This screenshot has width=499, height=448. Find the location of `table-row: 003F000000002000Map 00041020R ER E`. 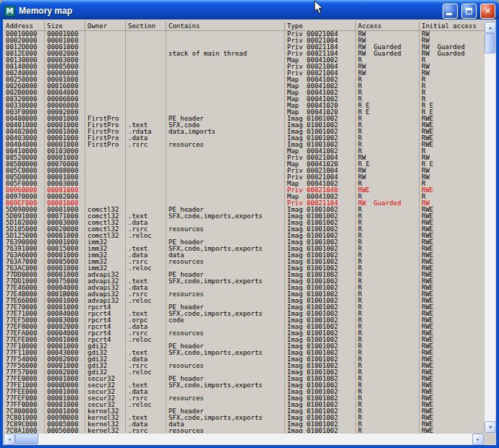

table-row: 003F000000002000Map 00041020R ER E is located at coordinates (244, 113).